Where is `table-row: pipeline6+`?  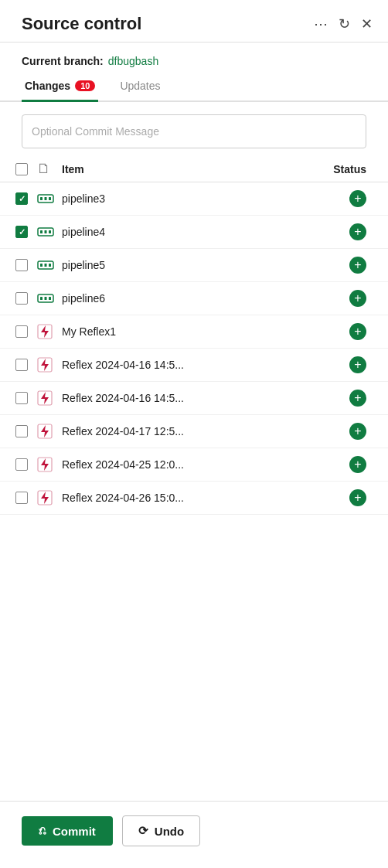
table-row: pipeline6+ is located at coordinates (194, 298).